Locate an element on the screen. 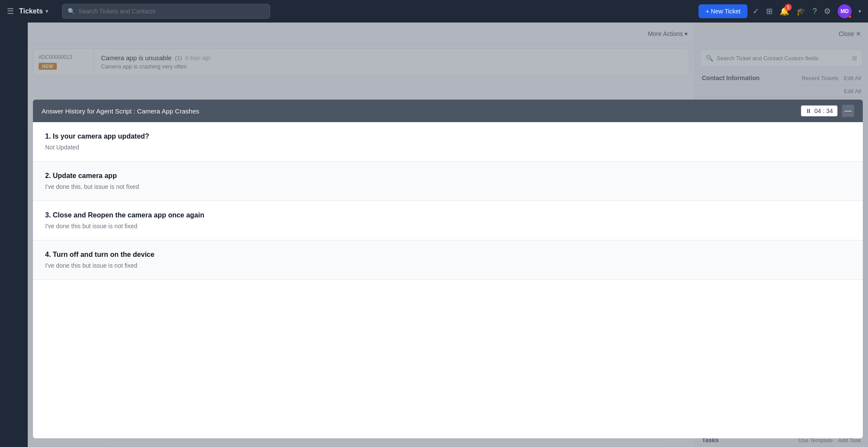  script-question-2: 2. Update camera app is located at coordinates (448, 176).